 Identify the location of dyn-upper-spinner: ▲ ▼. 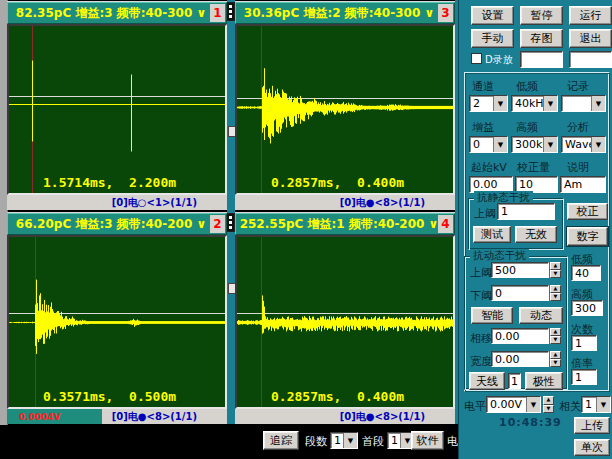
(556, 270).